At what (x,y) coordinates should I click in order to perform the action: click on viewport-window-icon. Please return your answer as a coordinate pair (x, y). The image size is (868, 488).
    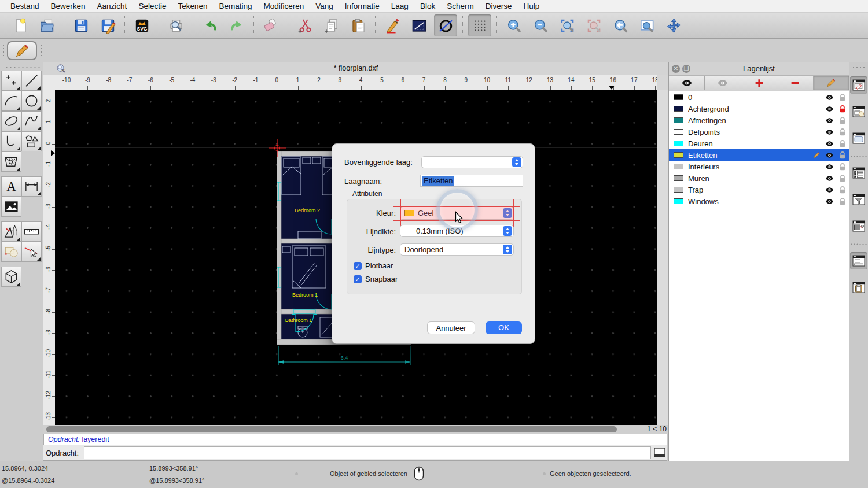
    Looking at the image, I should click on (859, 226).